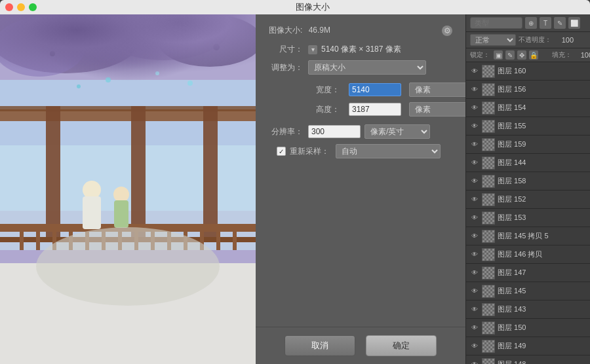 The width and height of the screenshot is (590, 364). I want to click on layers-blend-row: 正常 不透明度： 100, so click(528, 41).